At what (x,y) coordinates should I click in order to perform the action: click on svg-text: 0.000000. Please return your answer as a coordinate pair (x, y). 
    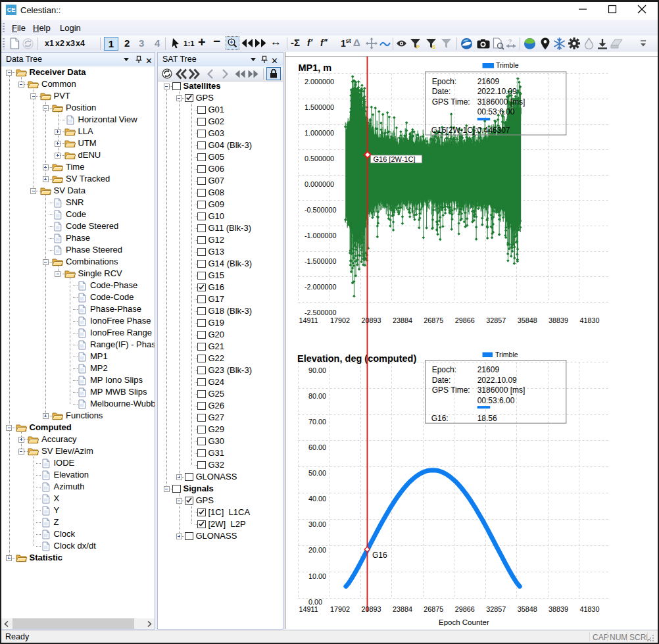
    Looking at the image, I should click on (320, 184).